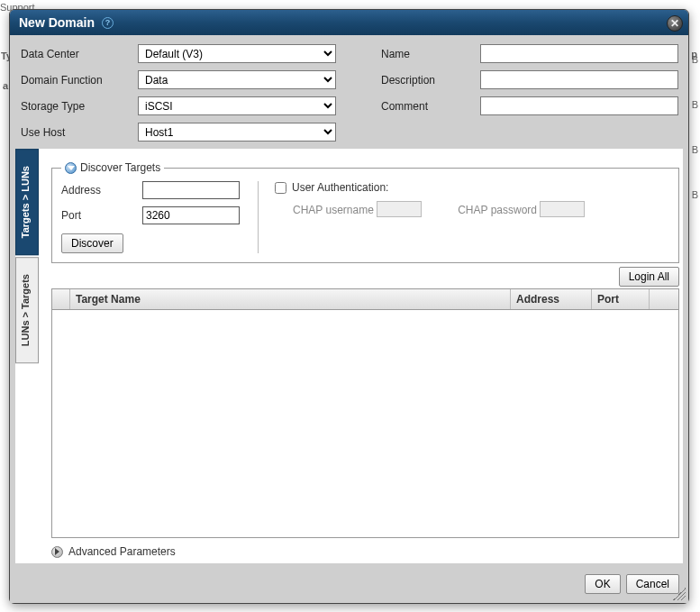 This screenshot has width=700, height=612. I want to click on use-host-label: Use Host, so click(79, 132).